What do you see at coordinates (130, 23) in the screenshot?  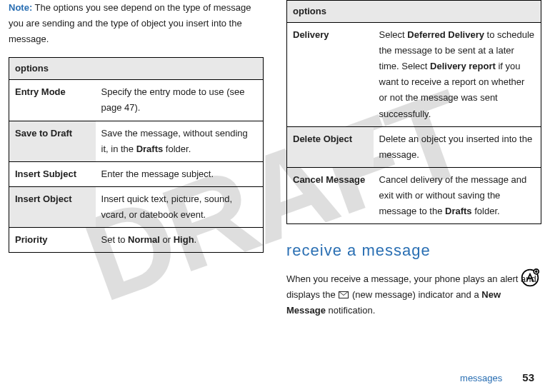 I see `note-text: The options you see depend on the type o…` at bounding box center [130, 23].